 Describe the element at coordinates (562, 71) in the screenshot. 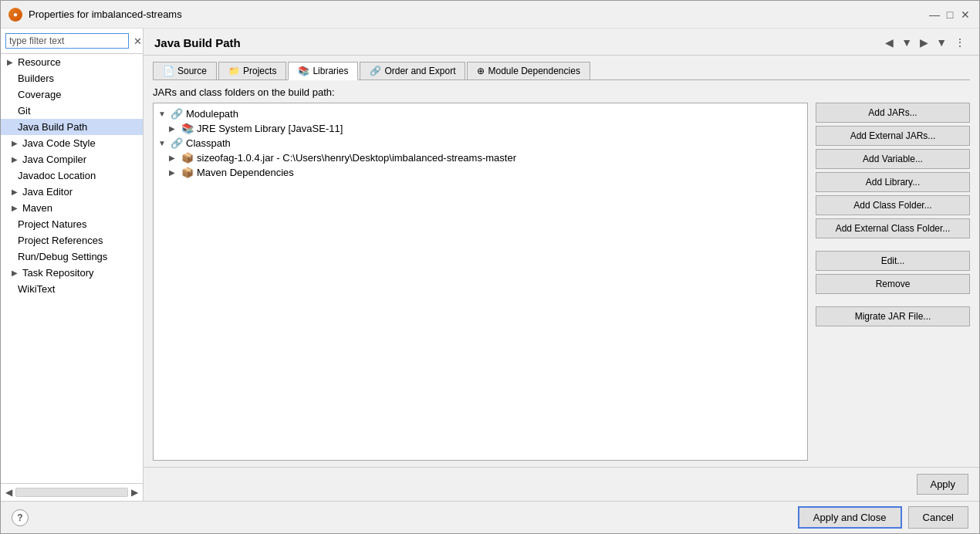

I see `tabs-row: 📄 Source 📁 Projects 📚 Libraries 🔗 Order …` at that location.